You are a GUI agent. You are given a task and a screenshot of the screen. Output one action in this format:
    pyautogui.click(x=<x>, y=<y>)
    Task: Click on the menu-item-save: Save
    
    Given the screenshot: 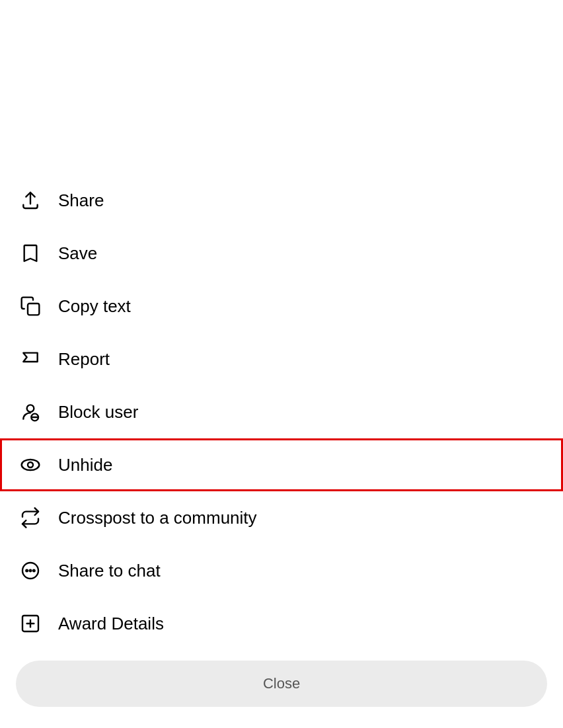 What is the action you would take?
    pyautogui.click(x=282, y=253)
    